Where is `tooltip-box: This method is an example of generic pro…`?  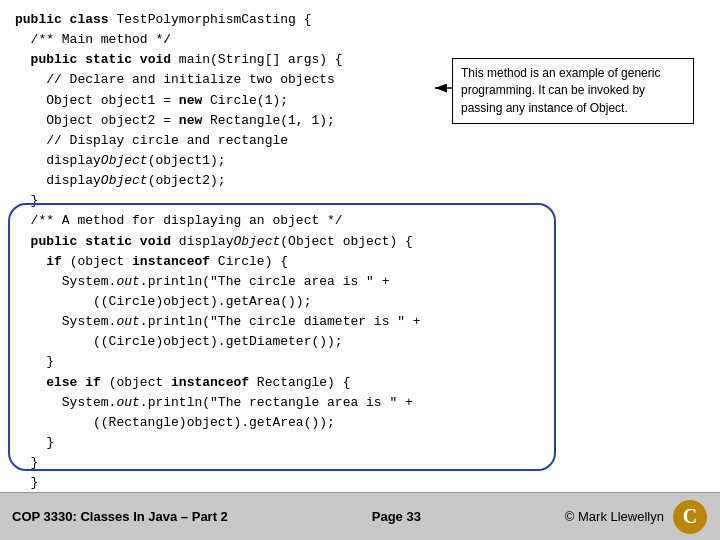 tooltip-box: This method is an example of generic pro… is located at coordinates (573, 91).